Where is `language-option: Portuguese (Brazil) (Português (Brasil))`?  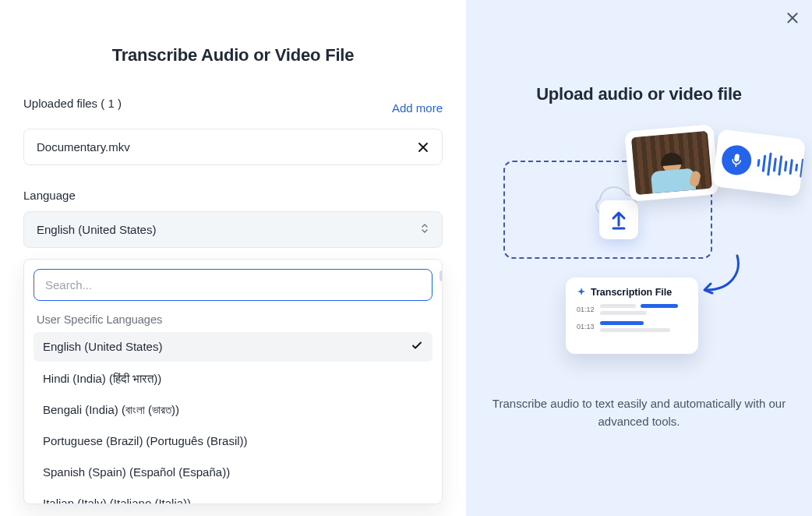 language-option: Portuguese (Brazil) (Português (Brasil)) is located at coordinates (233, 441).